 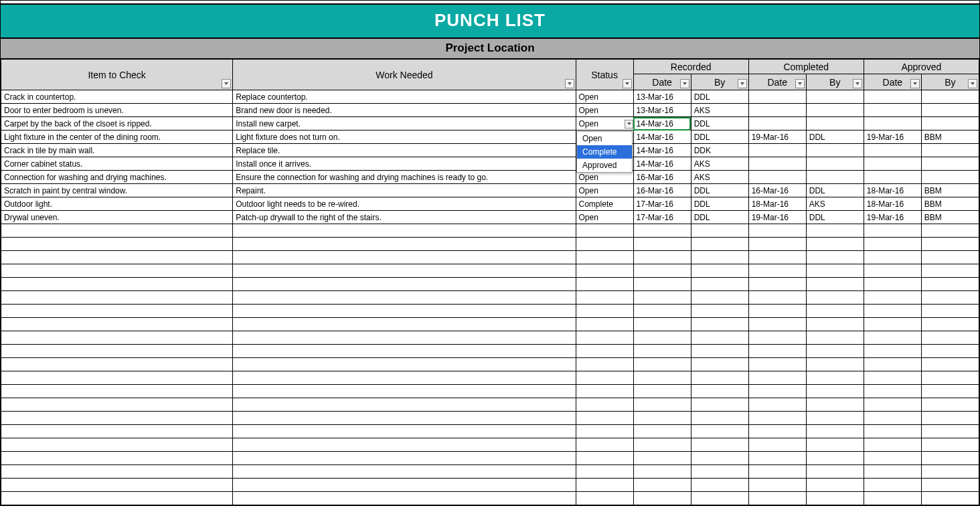 I want to click on cell-completed-by: DDL, so click(x=835, y=137).